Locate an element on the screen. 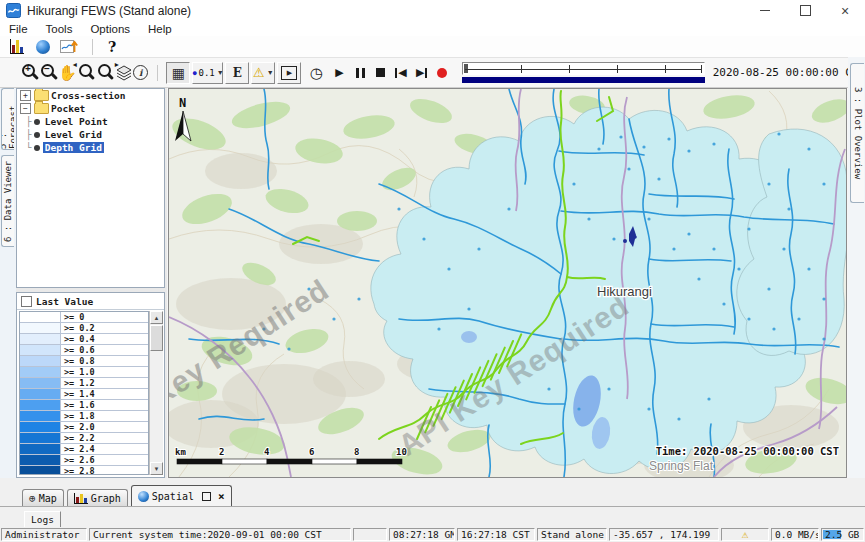 Image resolution: width=865 pixels, height=542 pixels. tab-plot-overview: 3 : Plot Overview is located at coordinates (857, 133).